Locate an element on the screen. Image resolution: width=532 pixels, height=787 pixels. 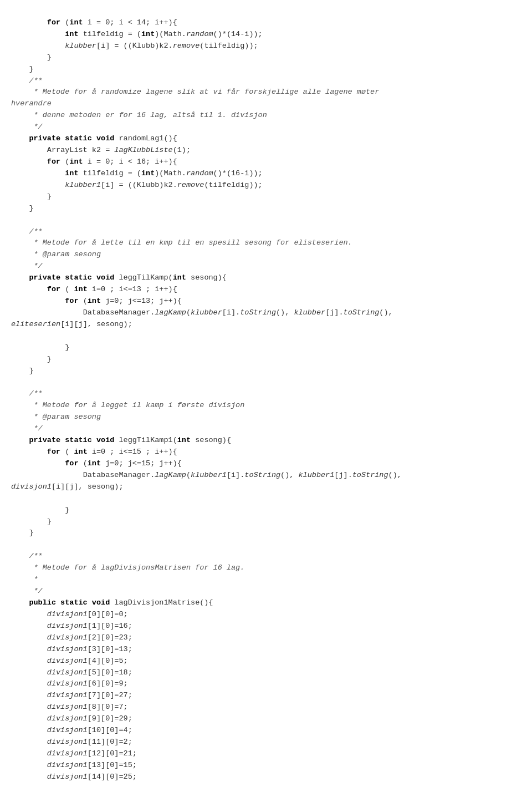
code-line: * @param sesong is located at coordinates (266, 255).